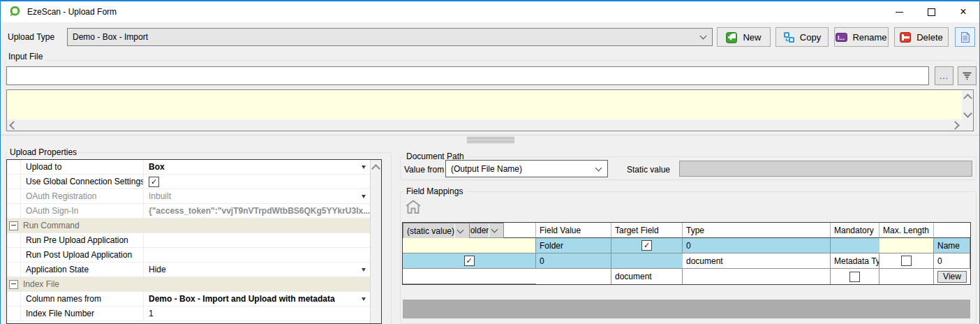 The height and width of the screenshot is (324, 980). Describe the element at coordinates (389, 37) in the screenshot. I see `upload-type-select: Demo - Box - Import` at that location.